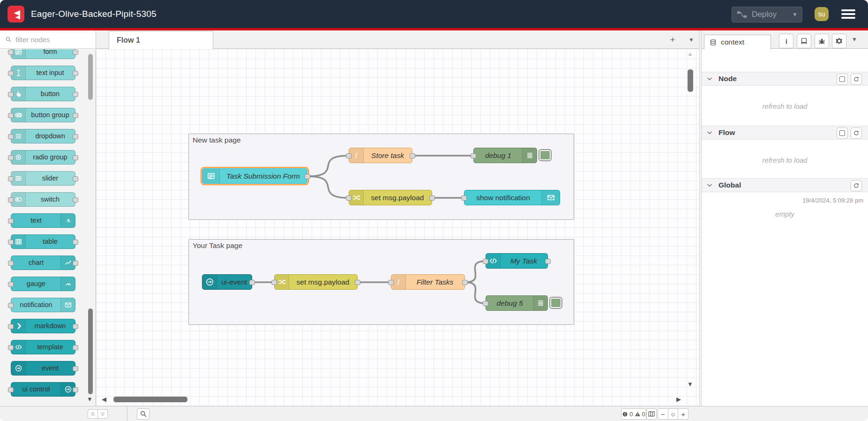 This screenshot has width=868, height=421. What do you see at coordinates (795, 15) in the screenshot?
I see `deploy-options-caret-icon: ▼` at bounding box center [795, 15].